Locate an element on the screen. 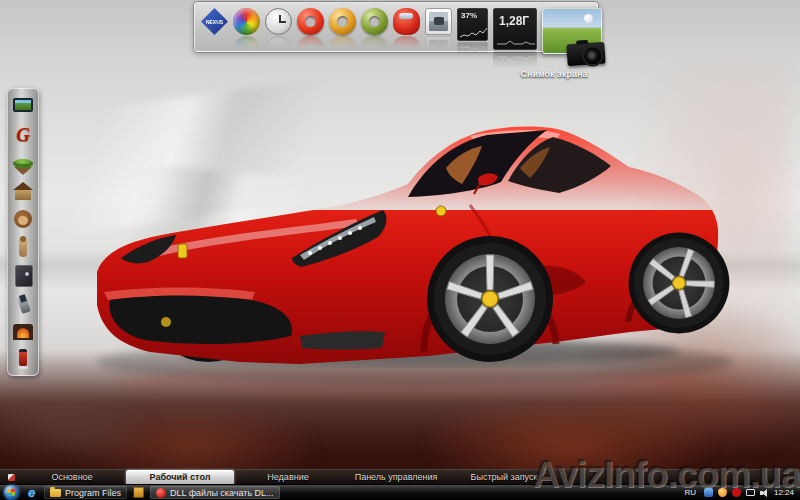 Image resolution: width=800 pixels, height=500 pixels. moon-icon is located at coordinates (588, 18).